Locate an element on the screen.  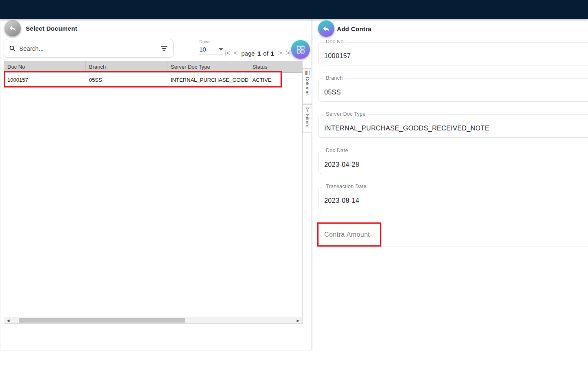
search-icon is located at coordinates (12, 48).